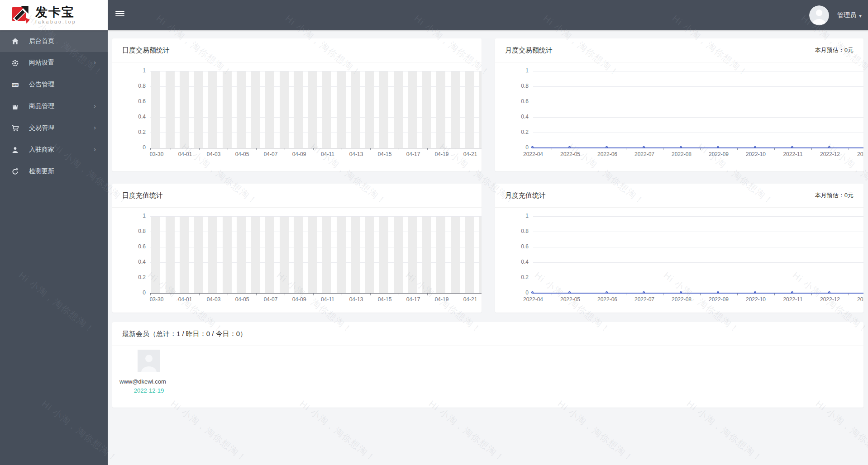 The width and height of the screenshot is (868, 465). What do you see at coordinates (570, 299) in the screenshot?
I see `x-axis-label: 2022-05` at bounding box center [570, 299].